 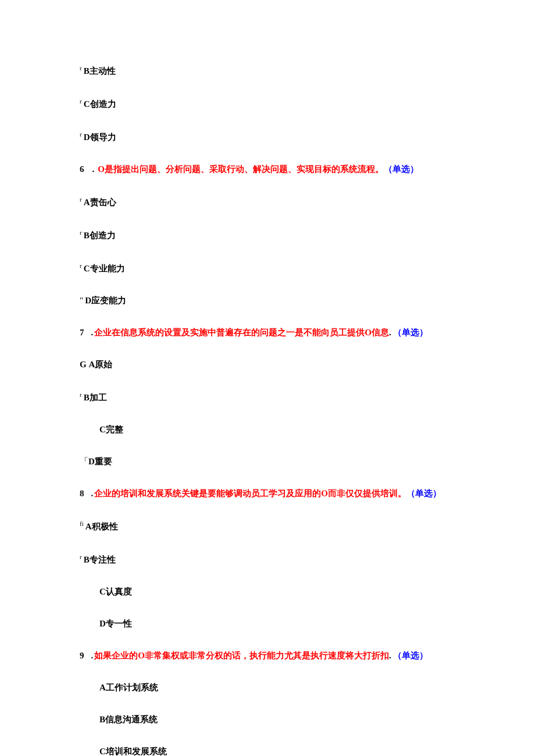 What do you see at coordinates (131, 719) in the screenshot?
I see `option-text: 信息沟通系统` at bounding box center [131, 719].